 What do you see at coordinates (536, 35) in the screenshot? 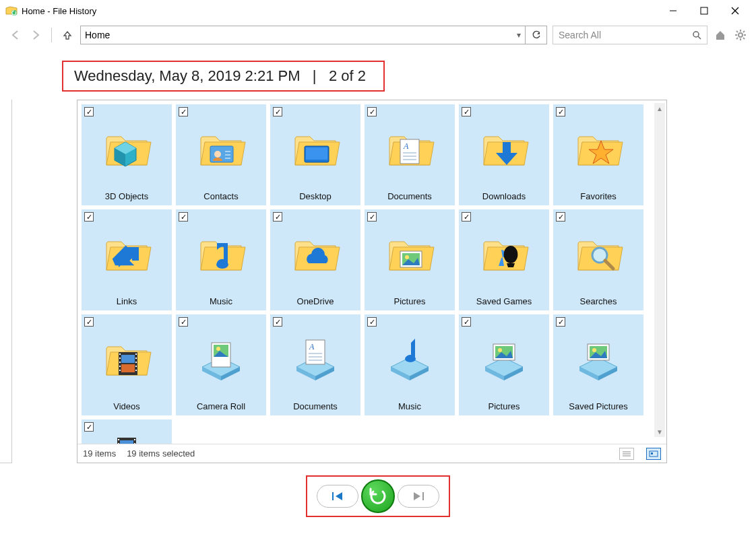
I see `refresh-button` at bounding box center [536, 35].